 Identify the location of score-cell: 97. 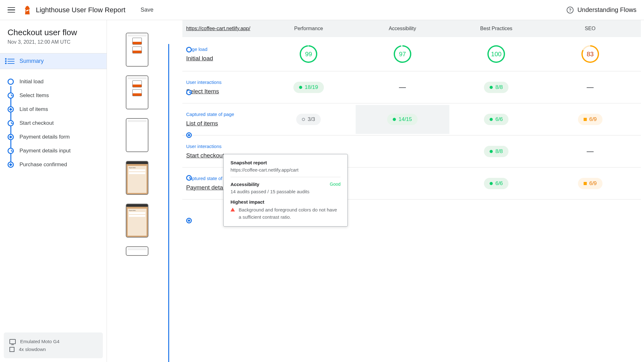
(402, 54).